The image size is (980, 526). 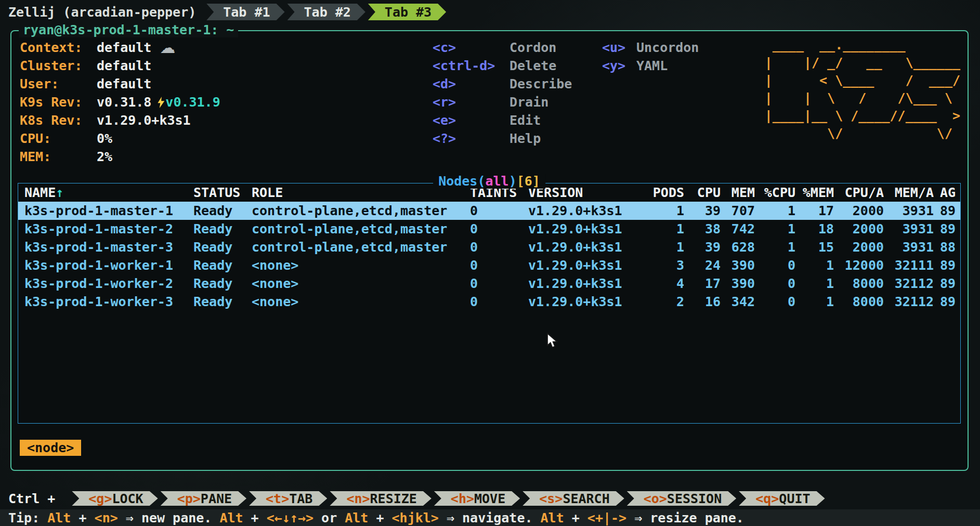 I want to click on cell: 15, so click(x=815, y=247).